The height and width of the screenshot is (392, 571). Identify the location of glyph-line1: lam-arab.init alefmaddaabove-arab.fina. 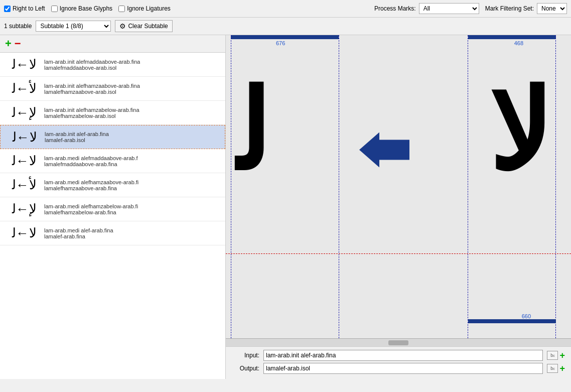
(92, 62).